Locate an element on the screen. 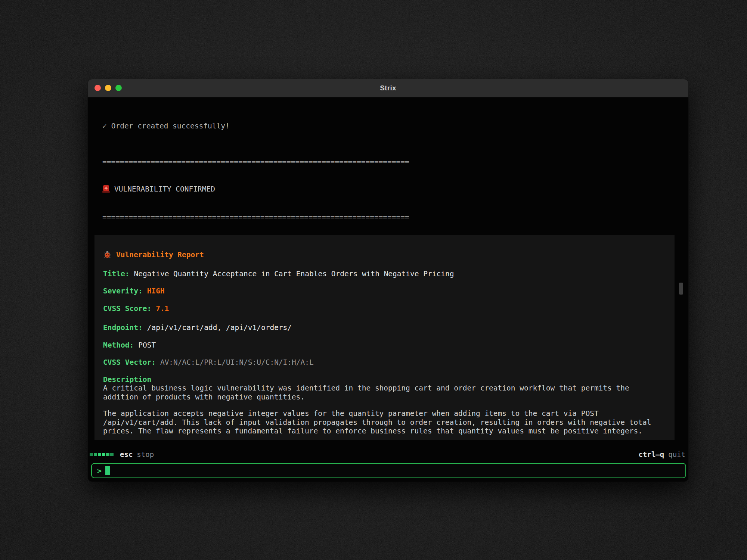 The height and width of the screenshot is (560, 747). window-title: Strix is located at coordinates (388, 88).